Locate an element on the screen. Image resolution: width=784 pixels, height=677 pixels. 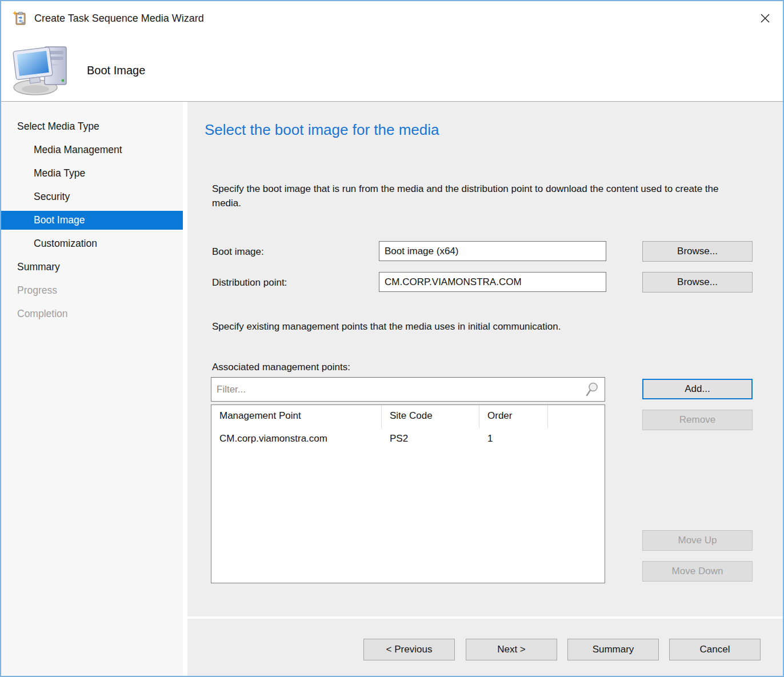
step-boot-image-current: Boot Image is located at coordinates (92, 221).